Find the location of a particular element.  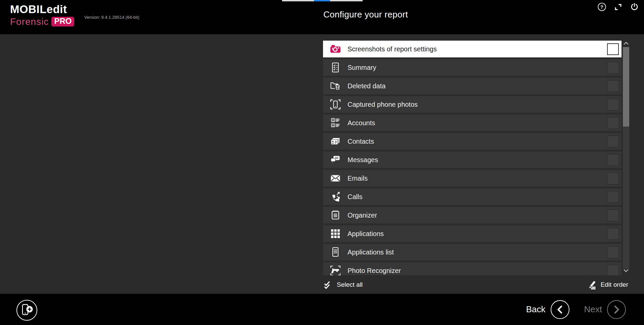

scrollbar-thumb is located at coordinates (626, 87).